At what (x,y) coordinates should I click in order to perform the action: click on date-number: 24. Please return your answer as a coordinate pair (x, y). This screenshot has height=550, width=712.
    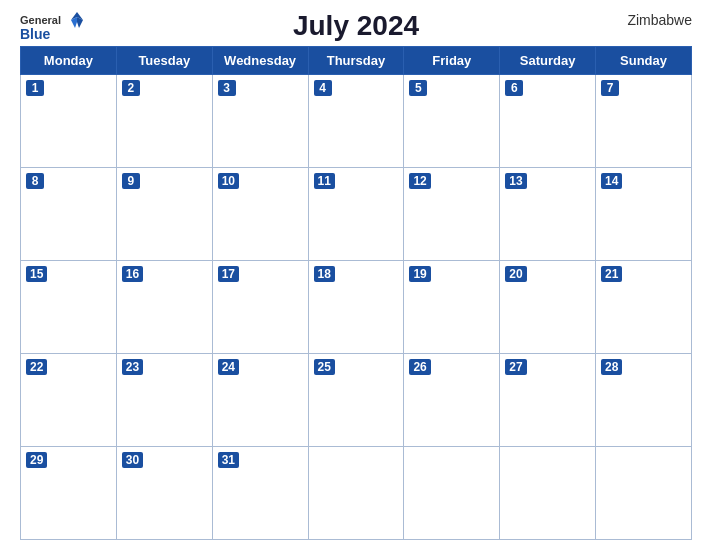
    Looking at the image, I should click on (228, 367).